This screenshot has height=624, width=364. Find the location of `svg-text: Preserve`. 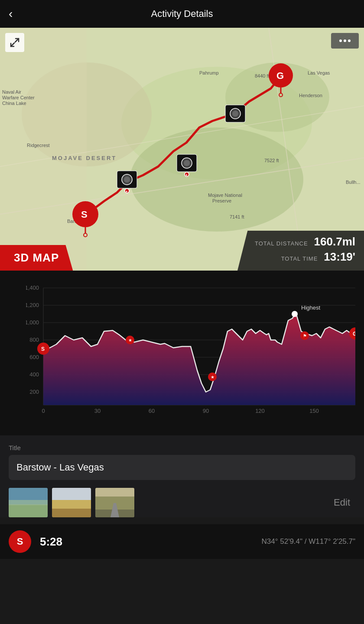

svg-text: Preserve is located at coordinates (222, 201).